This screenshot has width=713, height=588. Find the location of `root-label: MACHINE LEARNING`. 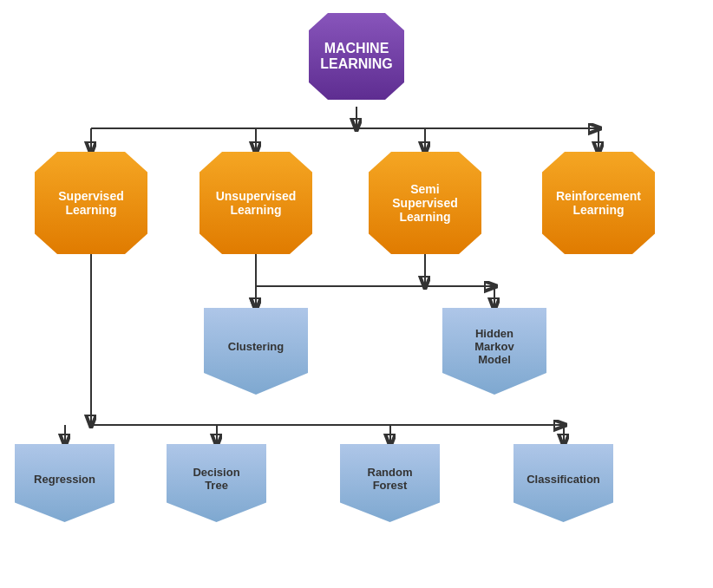

root-label: MACHINE LEARNING is located at coordinates (356, 56).